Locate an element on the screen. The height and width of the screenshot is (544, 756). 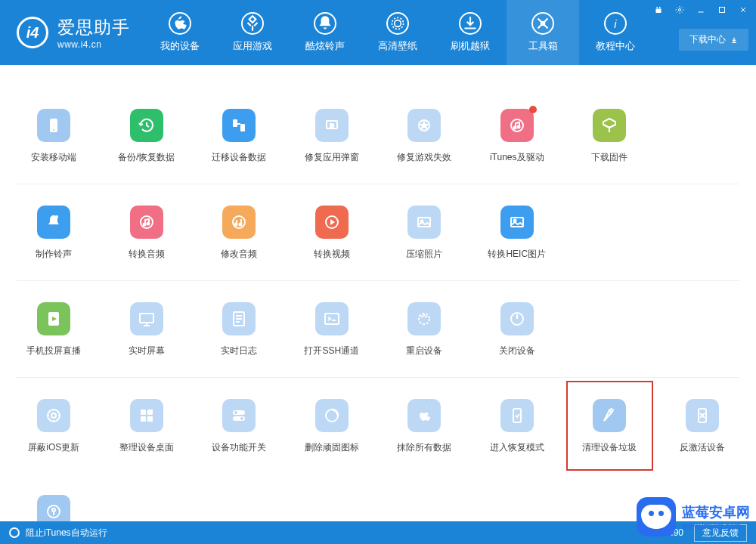
theme-button is located at coordinates (658, 10).